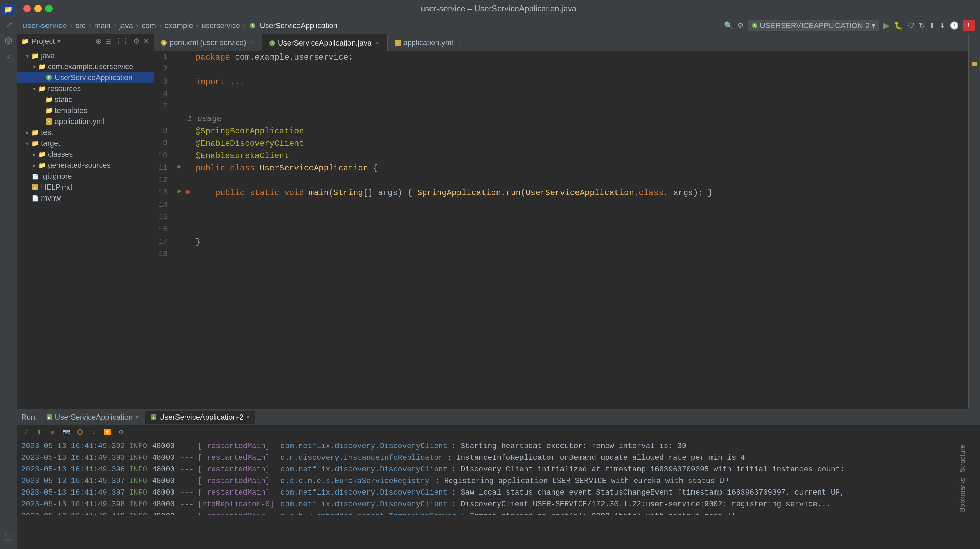 This screenshot has height=549, width=980. I want to click on stop-restart-button: ⬆, so click(39, 432).